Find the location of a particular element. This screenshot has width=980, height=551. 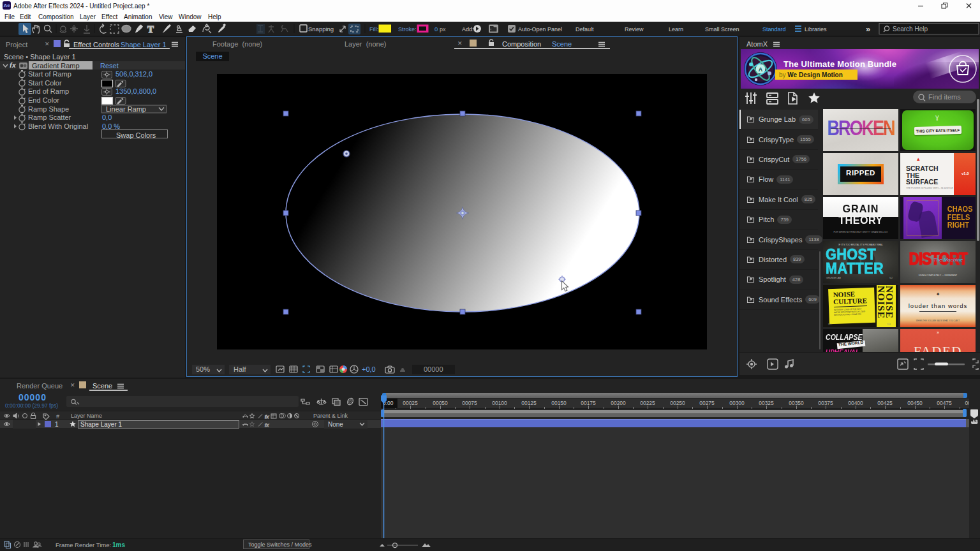

svg-text: Stroke: is located at coordinates (407, 29).